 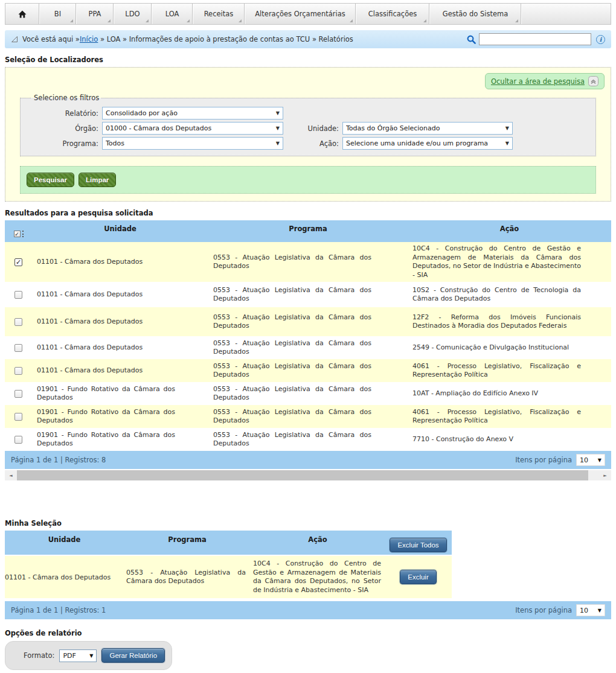 What do you see at coordinates (591, 610) in the screenshot?
I see `selection-items-per-page-select: 10▼` at bounding box center [591, 610].